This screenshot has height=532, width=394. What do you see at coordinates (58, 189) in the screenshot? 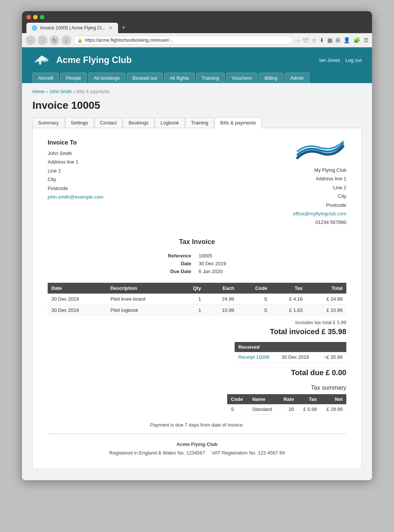
I see `customer-postcode: Postcode` at bounding box center [58, 189].